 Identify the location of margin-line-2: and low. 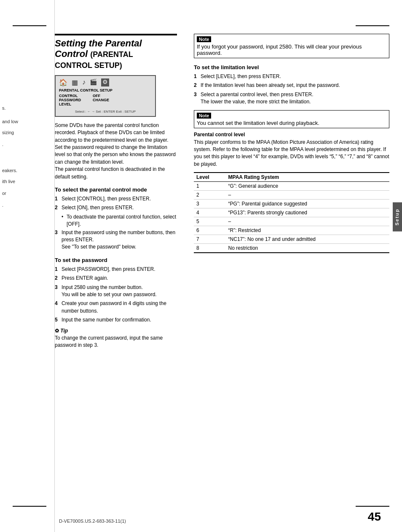
(23, 122).